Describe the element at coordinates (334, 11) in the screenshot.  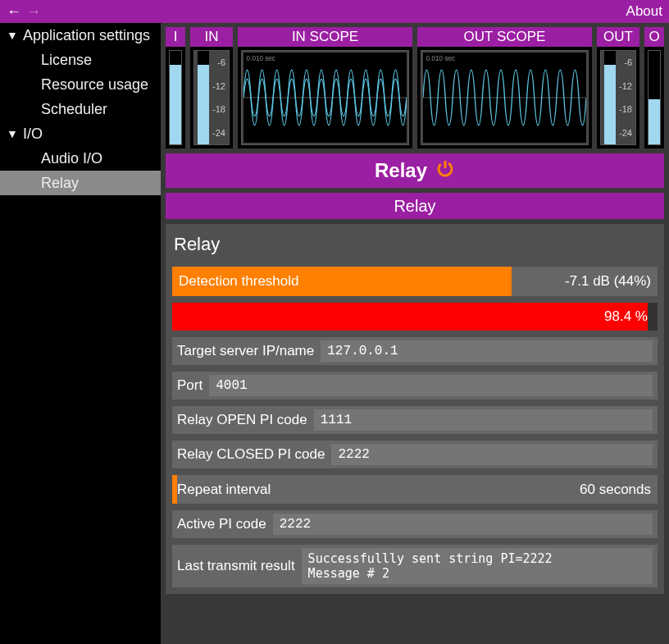
I see `topbar: ← → About` at that location.